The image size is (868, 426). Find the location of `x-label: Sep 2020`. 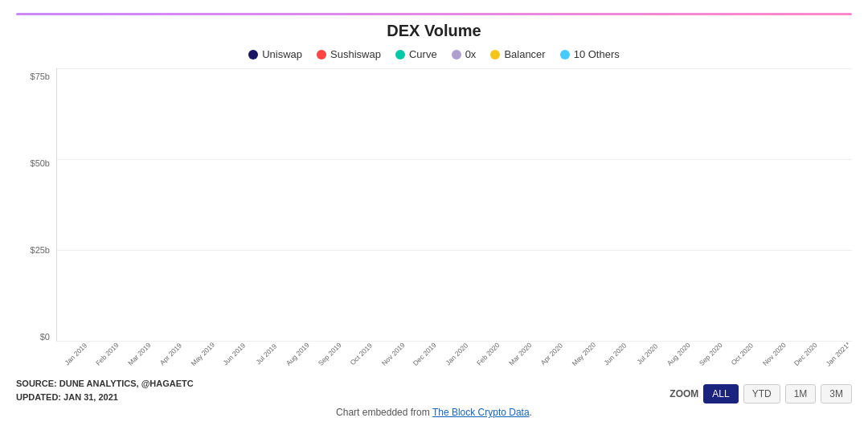

x-label: Sep 2020 is located at coordinates (715, 357).